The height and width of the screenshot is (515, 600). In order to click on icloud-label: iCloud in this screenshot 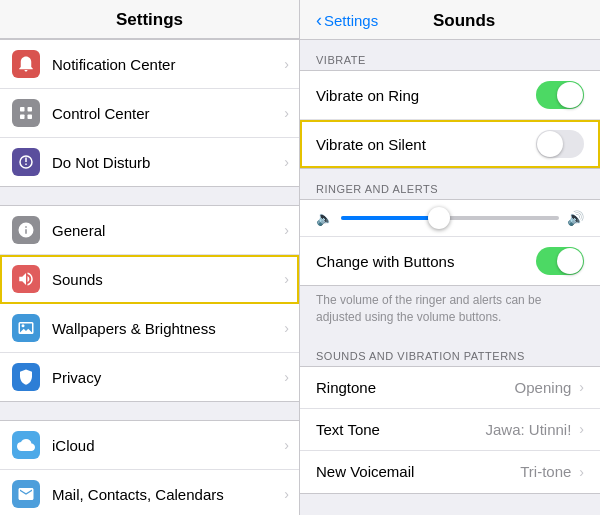, I will do `click(166, 446)`.